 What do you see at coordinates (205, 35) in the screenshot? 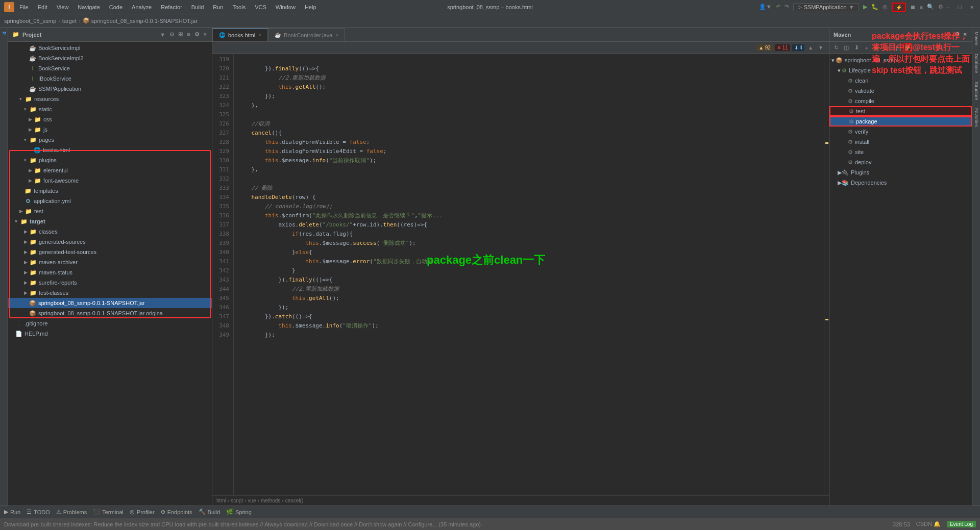
I see `close-panel-icon: ×` at bounding box center [205, 35].